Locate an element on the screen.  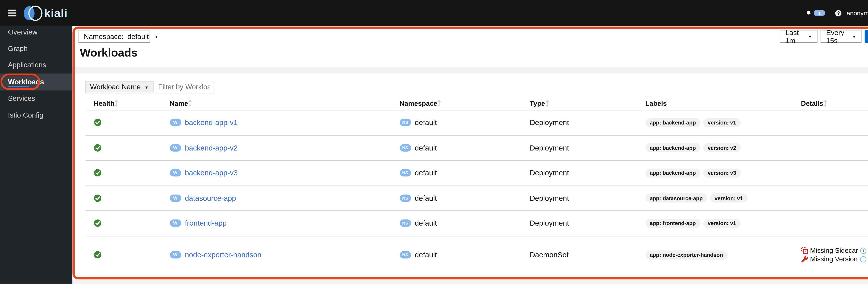
notification-count-badge: 1 is located at coordinates (819, 13).